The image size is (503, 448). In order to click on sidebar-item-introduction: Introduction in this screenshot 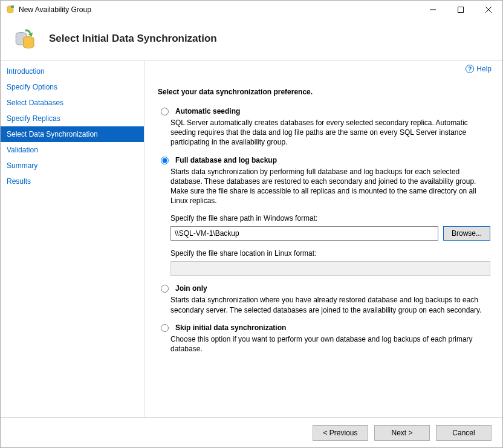, I will do `click(73, 71)`.